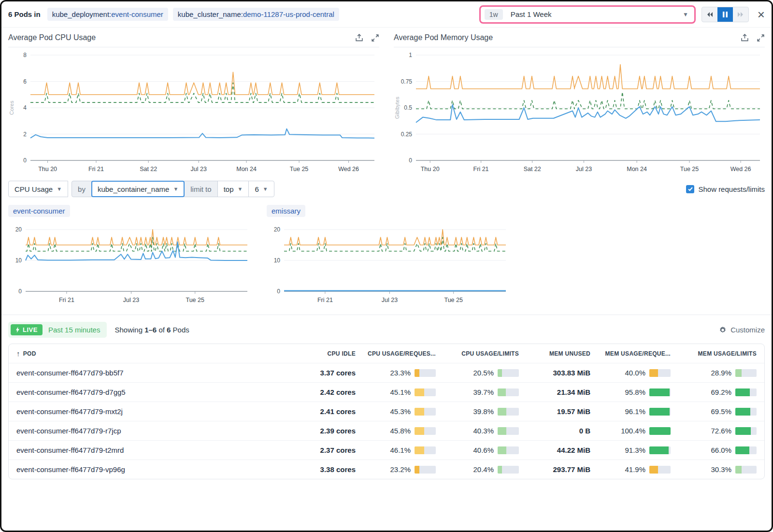 The image size is (773, 532). What do you see at coordinates (329, 392) in the screenshot?
I see `cpu-idle-value: 2.42 cores` at bounding box center [329, 392].